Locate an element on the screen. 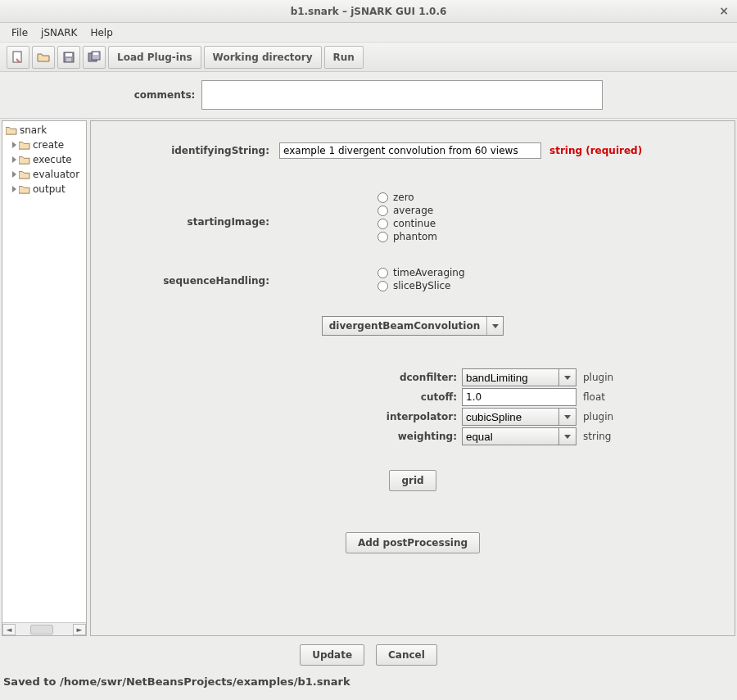 The height and width of the screenshot is (700, 737). starting-image-group: zero average continue phantom is located at coordinates (408, 217).